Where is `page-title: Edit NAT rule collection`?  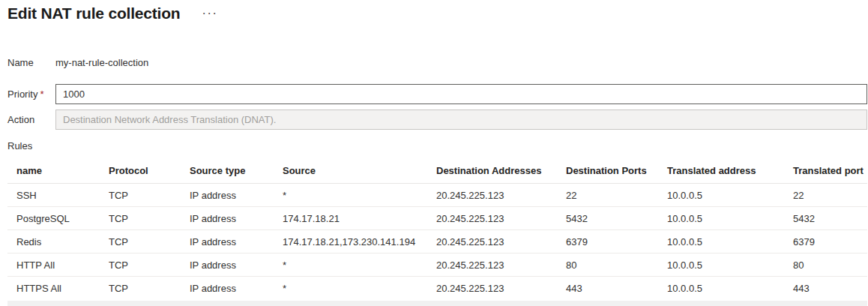 page-title: Edit NAT rule collection is located at coordinates (94, 14).